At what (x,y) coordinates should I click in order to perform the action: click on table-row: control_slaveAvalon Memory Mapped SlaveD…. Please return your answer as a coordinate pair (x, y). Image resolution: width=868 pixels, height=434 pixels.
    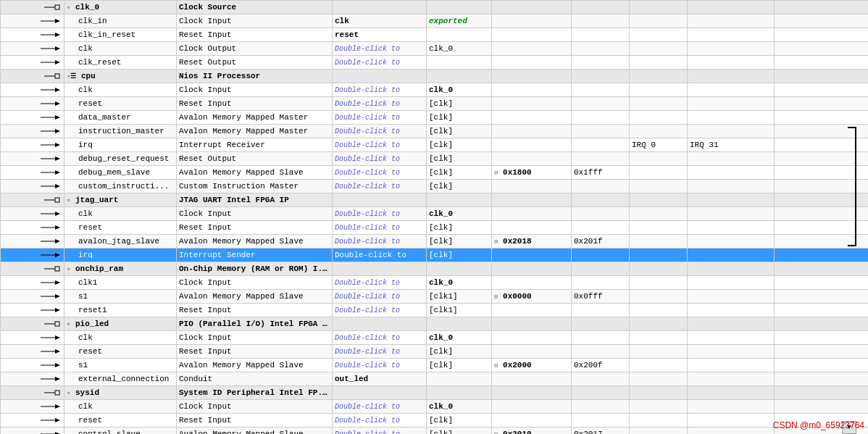
    Looking at the image, I should click on (435, 431).